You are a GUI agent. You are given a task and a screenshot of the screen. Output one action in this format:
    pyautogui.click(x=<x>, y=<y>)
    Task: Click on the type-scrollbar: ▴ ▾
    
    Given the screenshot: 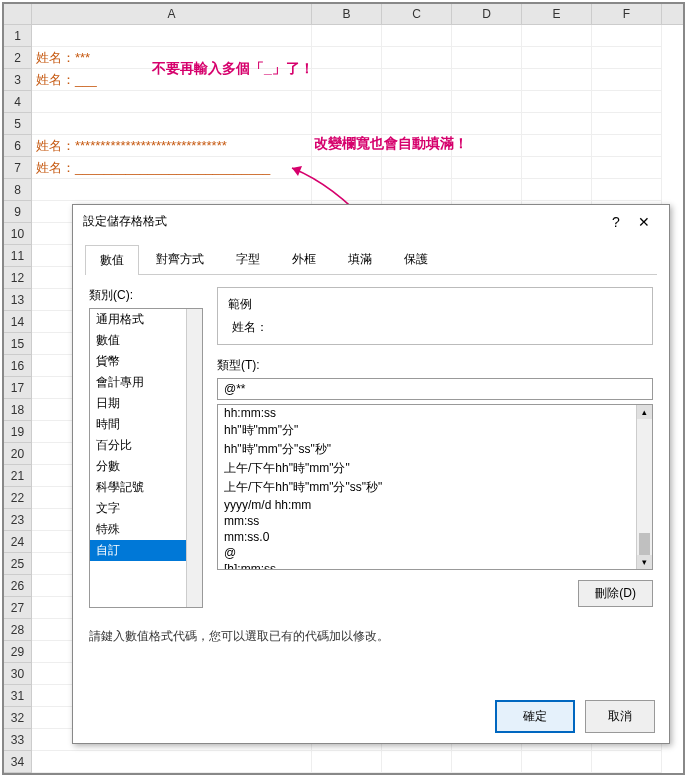 What is the action you would take?
    pyautogui.click(x=644, y=487)
    